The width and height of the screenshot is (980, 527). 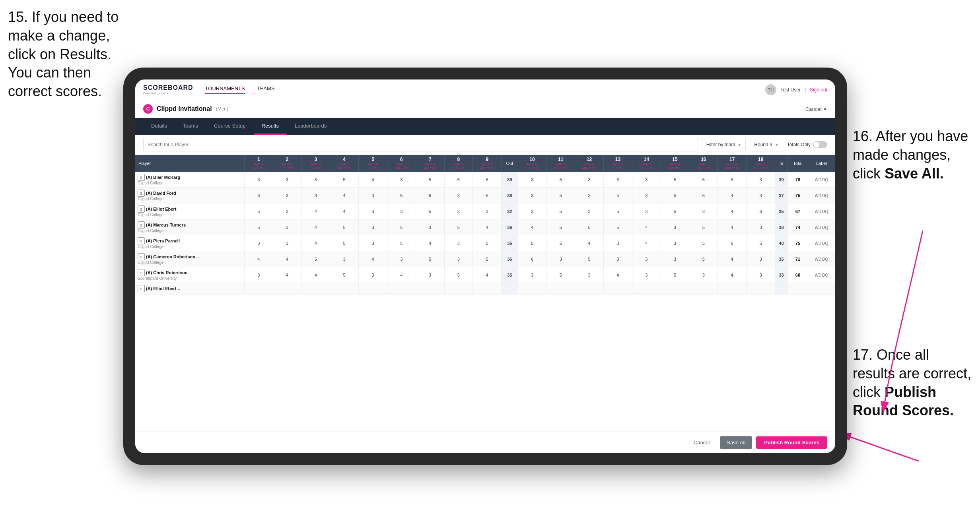 What do you see at coordinates (259, 259) in the screenshot?
I see `score-hole-1: 4` at bounding box center [259, 259].